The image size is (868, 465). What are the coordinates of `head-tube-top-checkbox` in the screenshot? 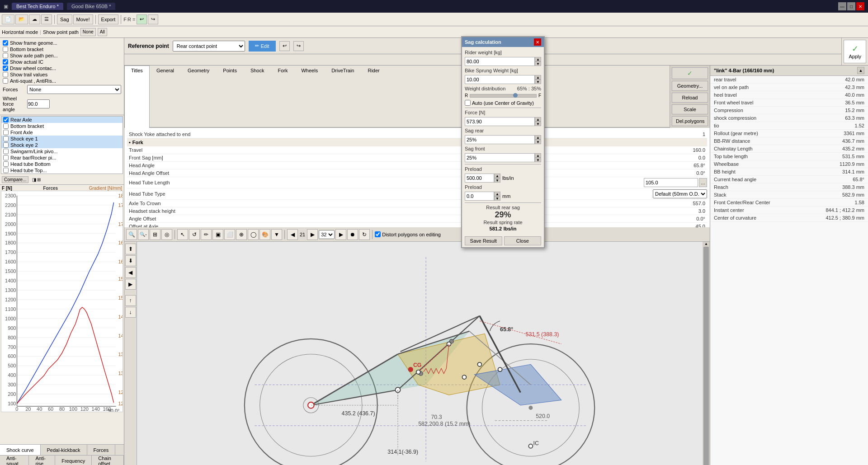 It's located at (6, 170).